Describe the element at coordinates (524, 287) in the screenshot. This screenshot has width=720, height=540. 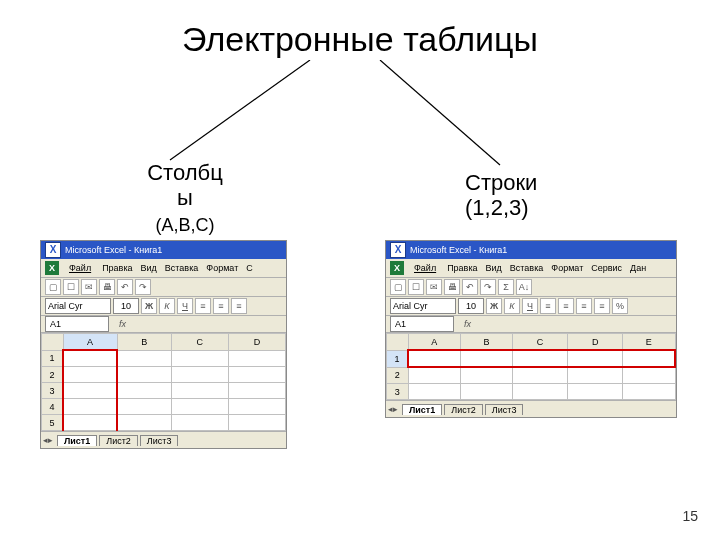
I see `sort-icon: A↓` at that location.